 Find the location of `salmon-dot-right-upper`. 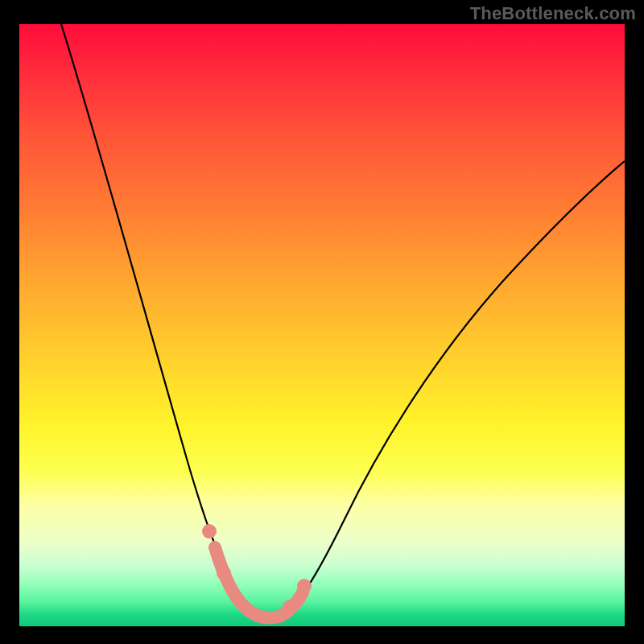

salmon-dot-right-upper is located at coordinates (304, 586).